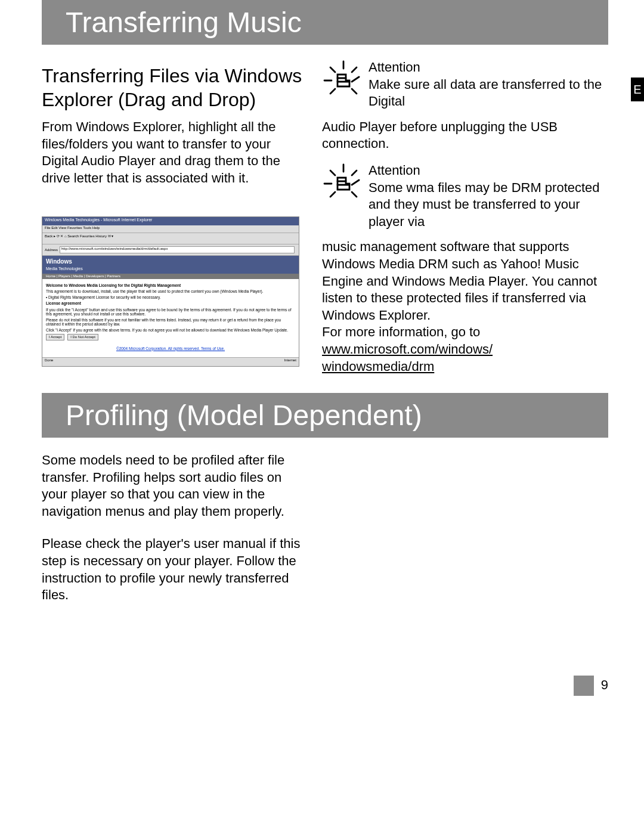 This screenshot has height=827, width=644. Describe the element at coordinates (484, 205) in the screenshot. I see `attention2-inline: Some wma files may be DRM protected and …` at that location.